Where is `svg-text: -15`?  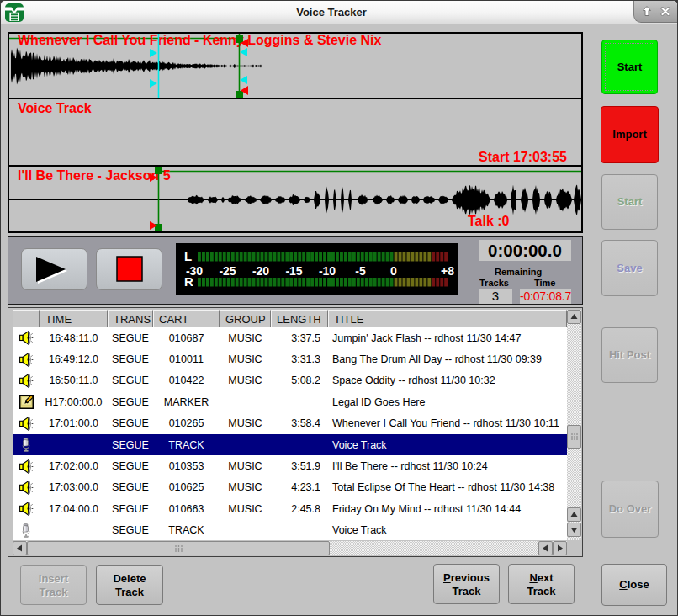
svg-text: -15 is located at coordinates (294, 271).